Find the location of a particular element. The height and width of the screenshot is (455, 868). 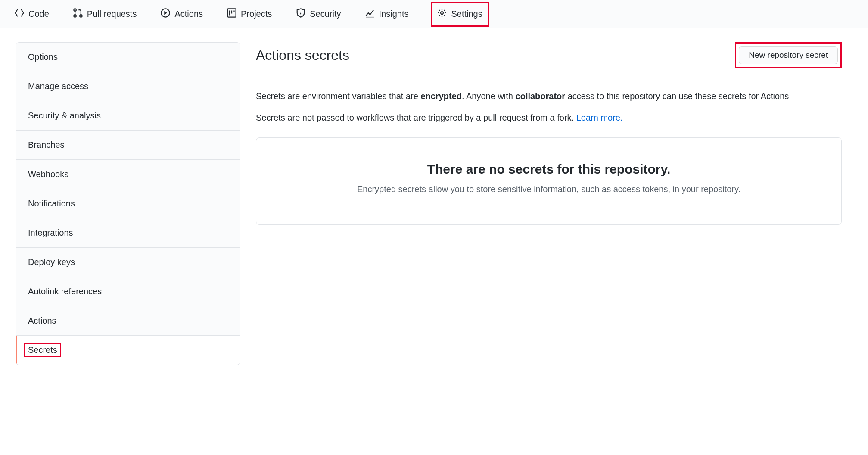

desc-bold: collaborator is located at coordinates (541, 96).